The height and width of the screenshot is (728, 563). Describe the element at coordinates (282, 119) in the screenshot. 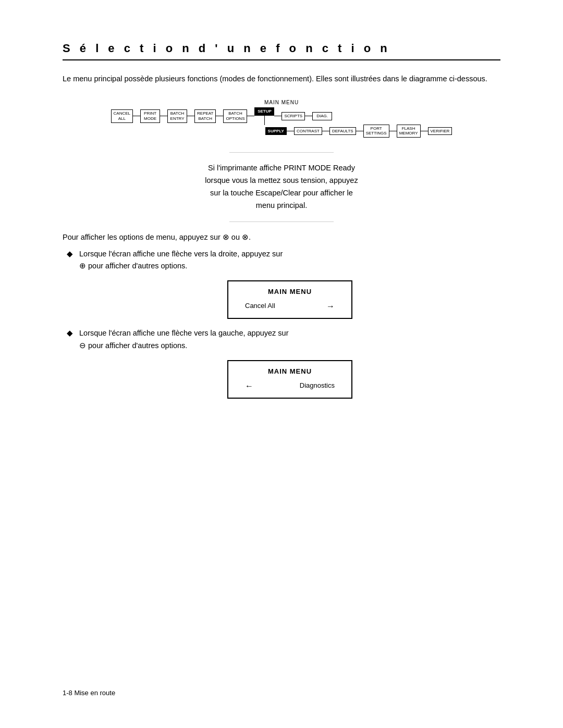

I see `menu-diagram: MAIN MENU CANCELALL PRINTMODE BATCHENTRY…` at that location.